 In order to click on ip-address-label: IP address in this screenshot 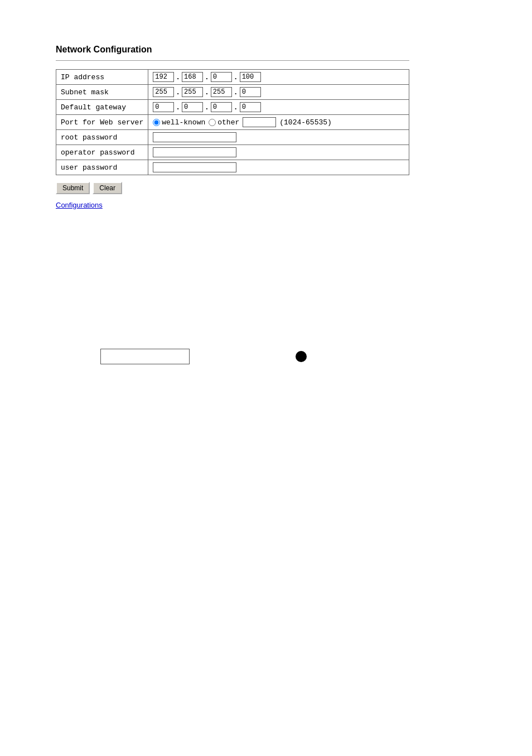, I will do `click(103, 77)`.